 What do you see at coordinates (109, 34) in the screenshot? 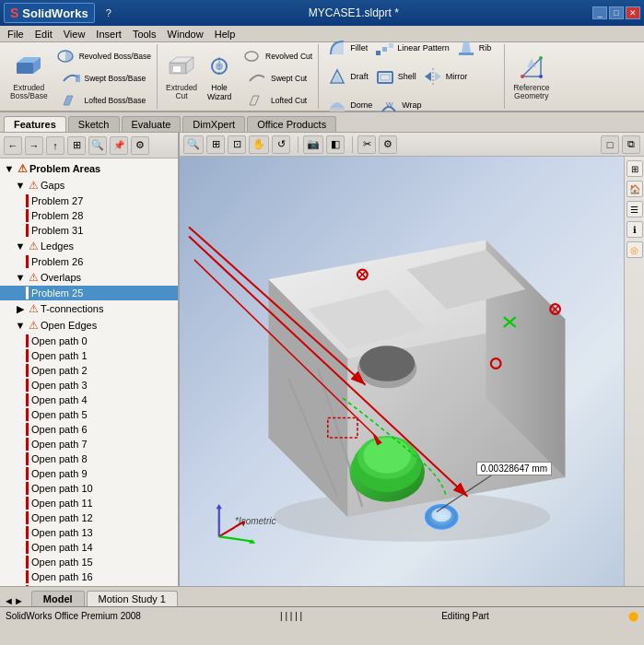
I see `menu-insert: Insert` at bounding box center [109, 34].